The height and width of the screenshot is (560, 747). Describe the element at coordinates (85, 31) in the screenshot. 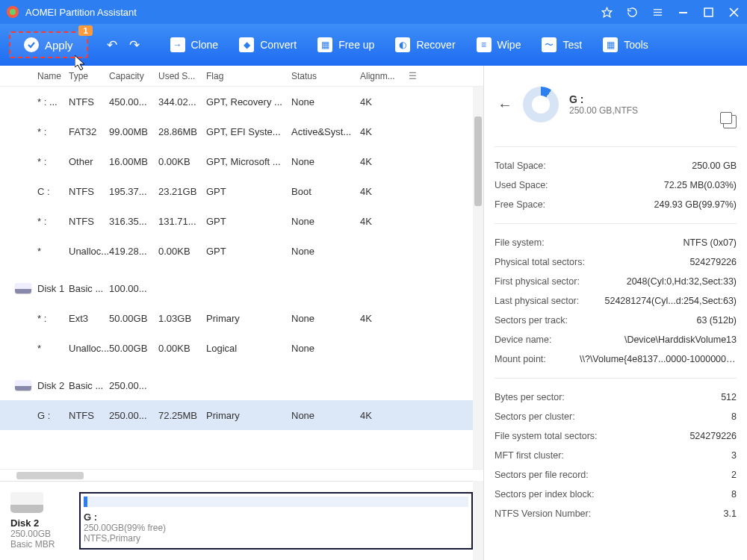

I see `apply-badge: 1` at that location.